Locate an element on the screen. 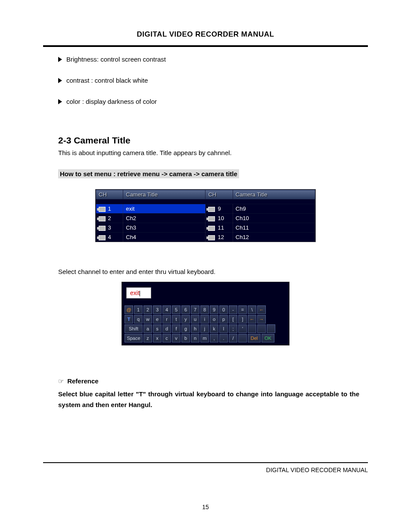 The height and width of the screenshot is (532, 411). page-number: 15 is located at coordinates (206, 507).